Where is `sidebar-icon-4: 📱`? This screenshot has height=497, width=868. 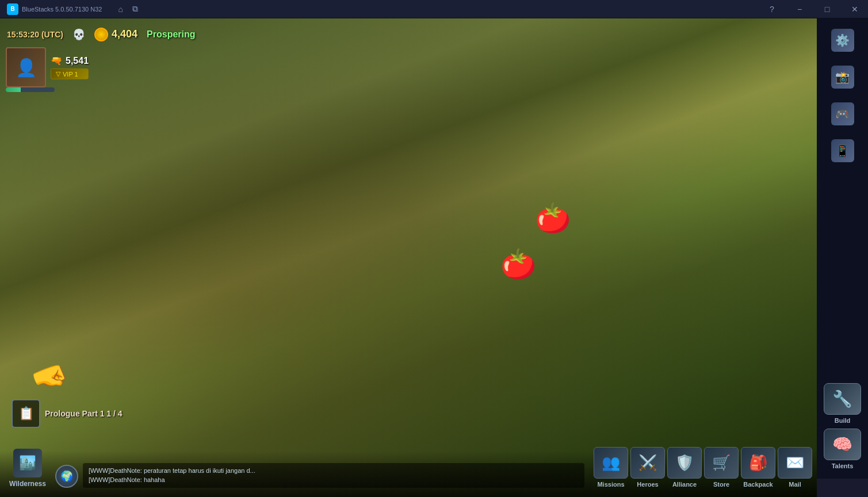
sidebar-icon-4: 📱 is located at coordinates (843, 151).